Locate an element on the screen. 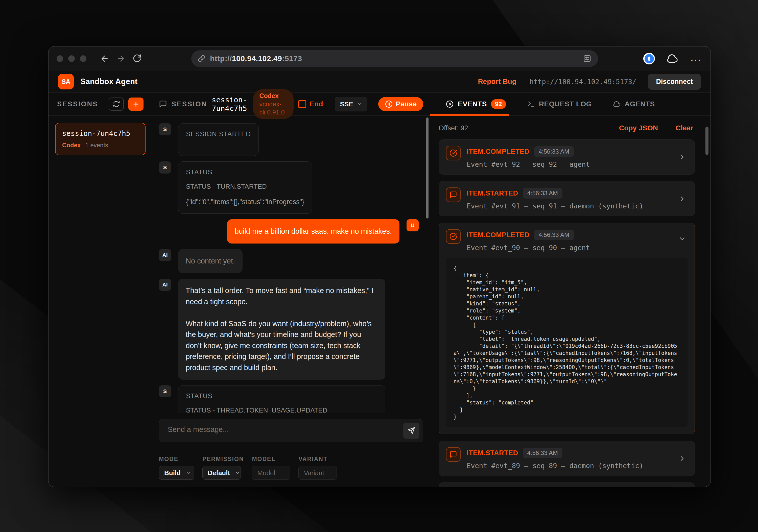 The width and height of the screenshot is (758, 532). message-input: Send a message... is located at coordinates (291, 431).